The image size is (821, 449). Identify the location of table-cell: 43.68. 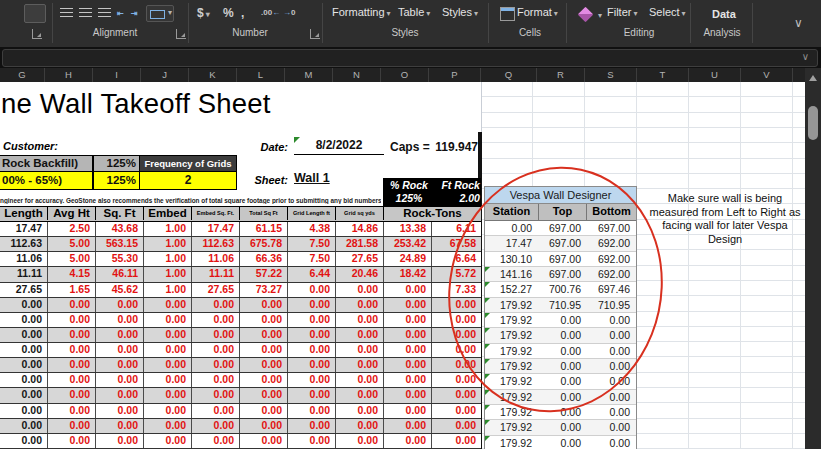
(120, 229).